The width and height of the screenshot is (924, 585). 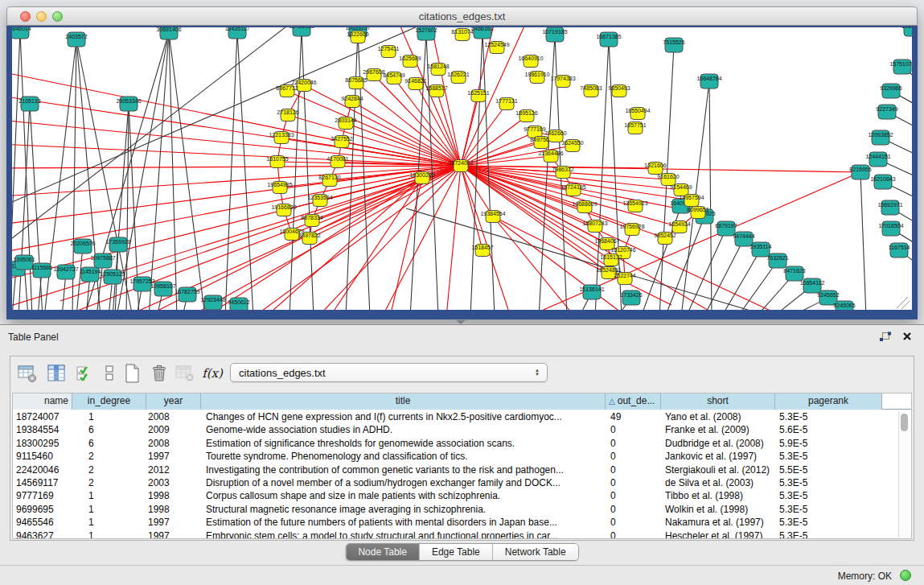 I want to click on close-panel-icon, so click(x=907, y=336).